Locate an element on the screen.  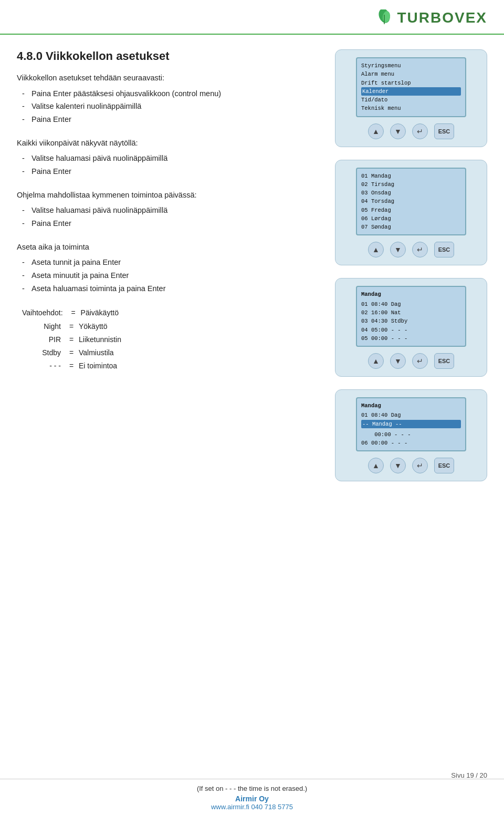
block-2-list: Valitse haluamasi päivä nuolinäppäimillä… is located at coordinates (168, 165).